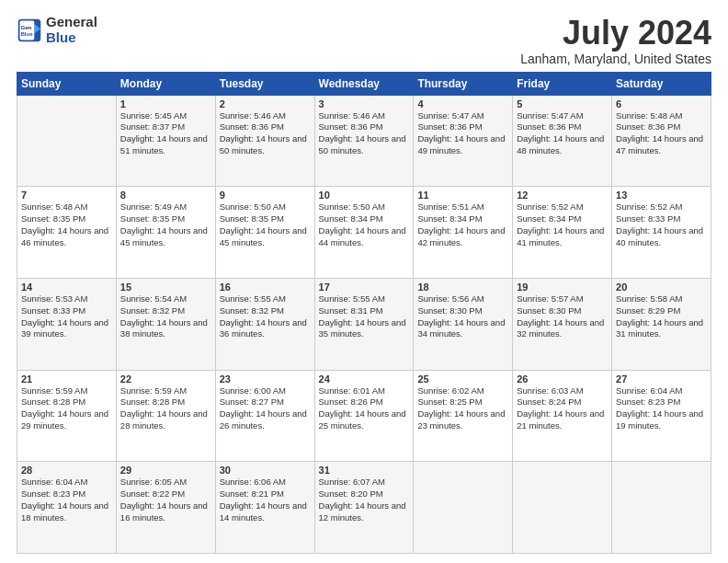 The image size is (728, 563). What do you see at coordinates (72, 22) in the screenshot?
I see `logo-general-text: General` at bounding box center [72, 22].